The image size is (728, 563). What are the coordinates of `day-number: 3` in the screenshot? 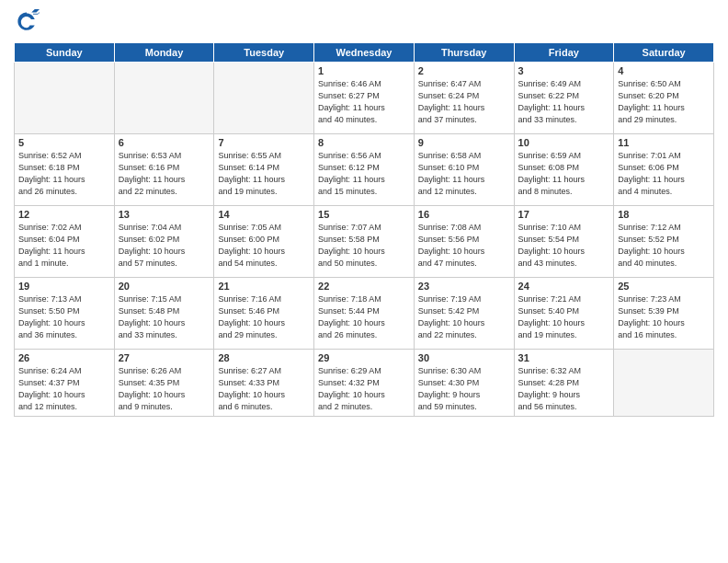 It's located at (564, 71).